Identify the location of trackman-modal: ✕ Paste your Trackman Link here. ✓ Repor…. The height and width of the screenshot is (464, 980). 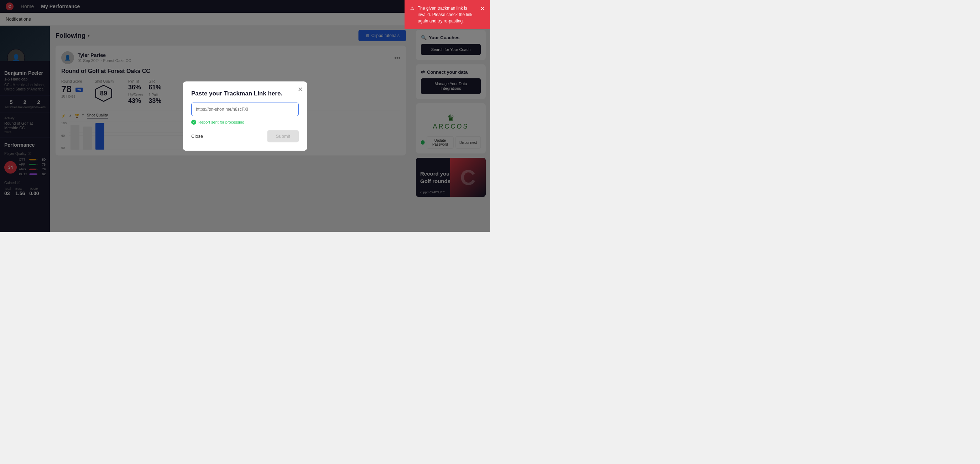
(245, 116).